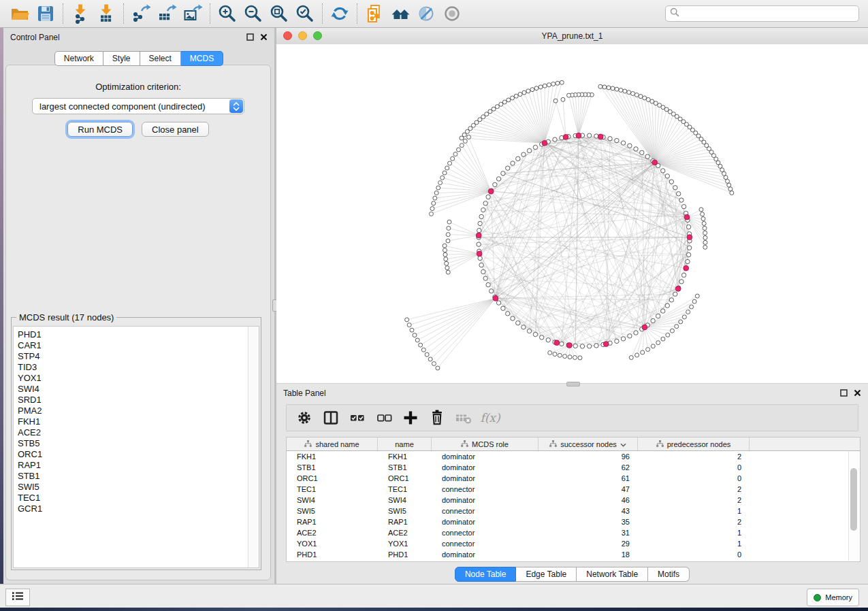 The height and width of the screenshot is (611, 868). What do you see at coordinates (588, 444) in the screenshot?
I see `column-header-successor-nodes: successor nodes` at bounding box center [588, 444].